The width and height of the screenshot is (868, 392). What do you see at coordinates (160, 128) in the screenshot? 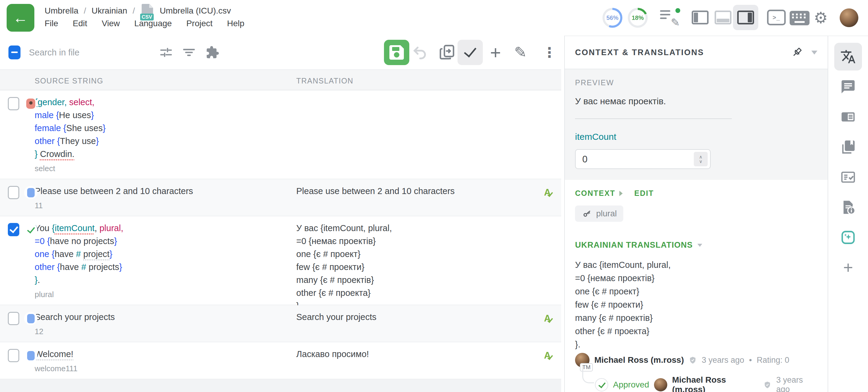
I see `source-text: {gender, select,male {He uses}female {Sh…` at bounding box center [160, 128].